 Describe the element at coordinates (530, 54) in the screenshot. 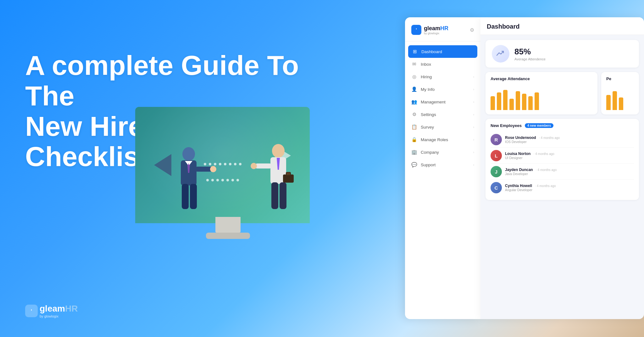

I see `stats-values: 85% Average Attendence` at that location.